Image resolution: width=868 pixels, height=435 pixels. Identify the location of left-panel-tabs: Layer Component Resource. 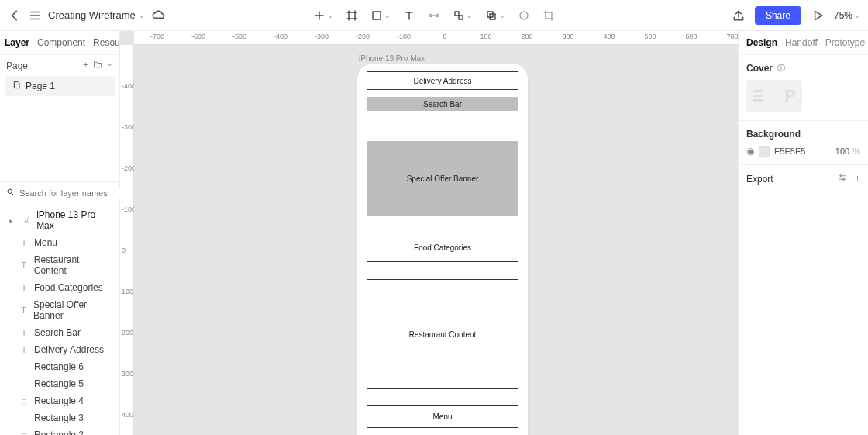
(60, 43).